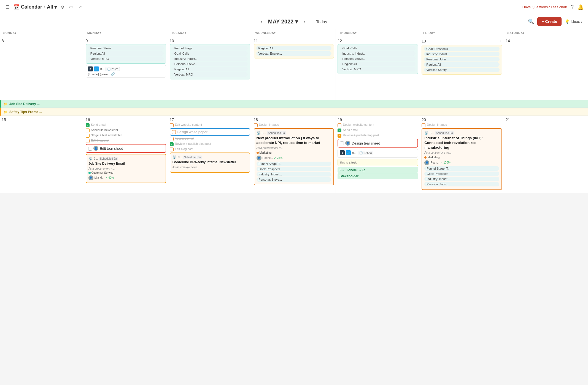 The width and height of the screenshot is (588, 385). What do you see at coordinates (342, 143) in the screenshot?
I see `checkbox-design-tear-sheet` at bounding box center [342, 143].